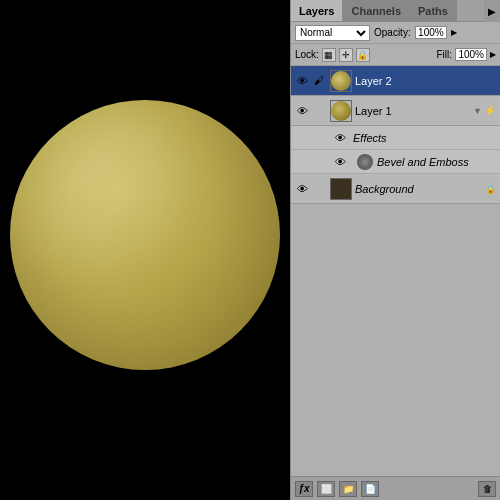 This screenshot has height=500, width=500. What do you see at coordinates (319, 81) in the screenshot?
I see `brush-icon-layer2: 🖌` at bounding box center [319, 81].